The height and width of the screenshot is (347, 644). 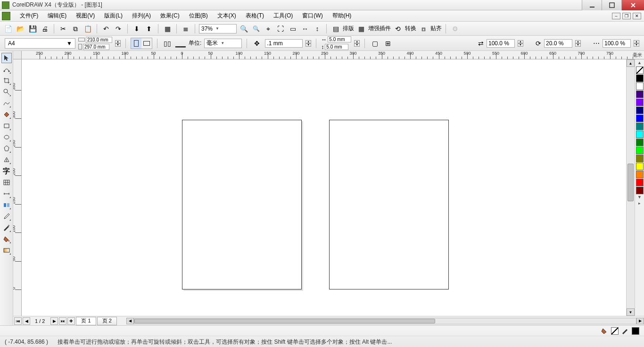 What do you see at coordinates (455, 29) in the screenshot?
I see `options-button: ⚙` at bounding box center [455, 29].